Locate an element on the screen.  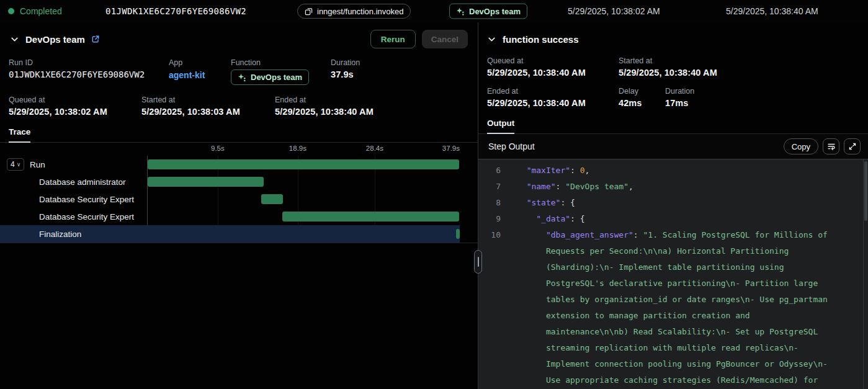
run-meta-row: Run ID 01JWDK1XE6C270F6YE69086VW2 App ag… is located at coordinates (239, 72).